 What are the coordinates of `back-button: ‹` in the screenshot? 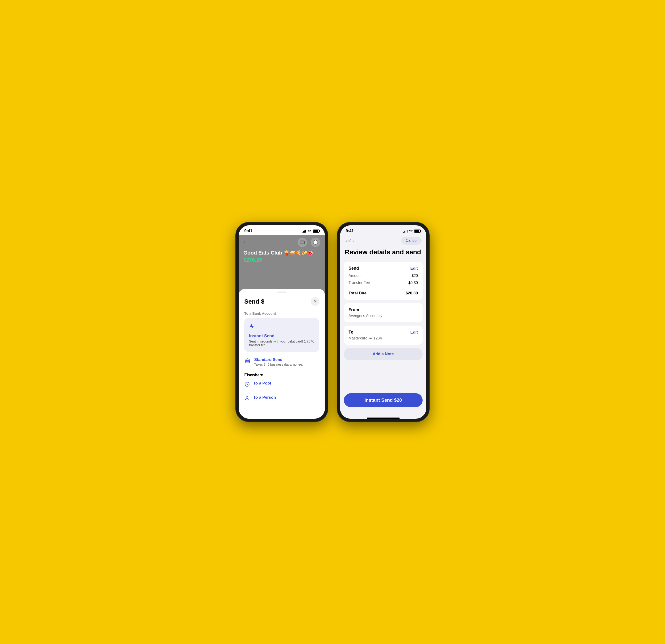 It's located at (244, 242).